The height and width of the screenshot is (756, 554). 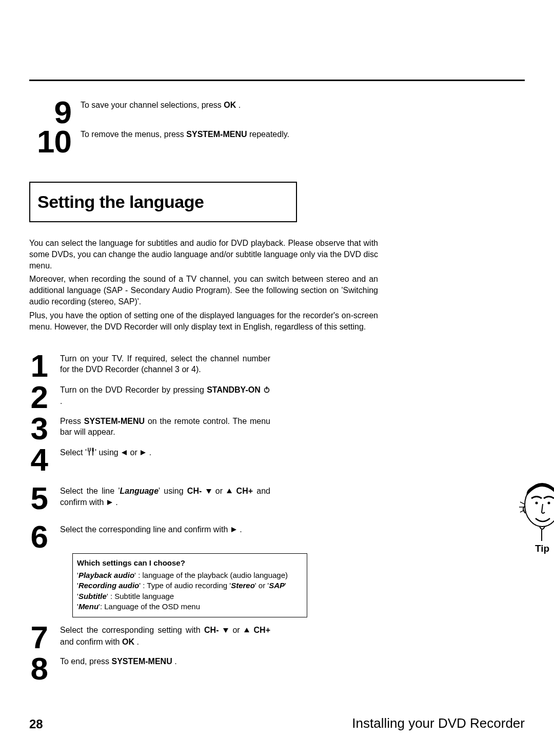 What do you see at coordinates (72, 421) in the screenshot?
I see `text: Press` at bounding box center [72, 421].